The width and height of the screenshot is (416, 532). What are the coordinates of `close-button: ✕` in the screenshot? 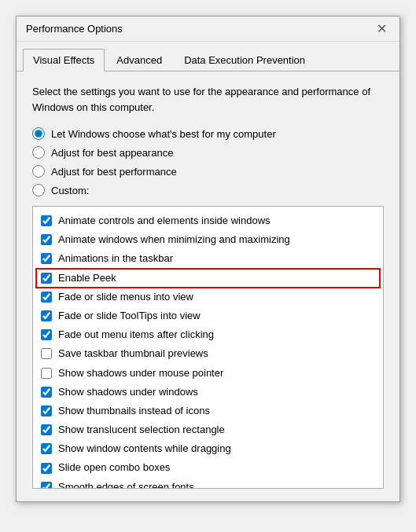 It's located at (381, 29).